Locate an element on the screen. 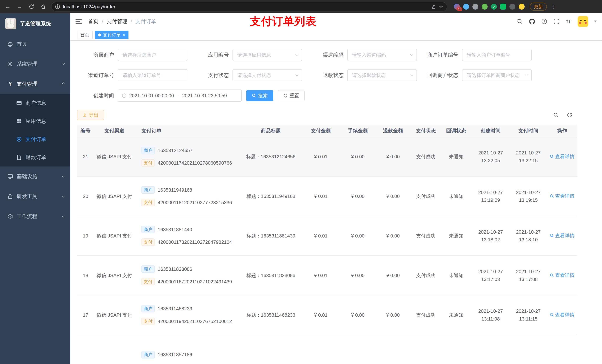 The image size is (602, 364). close-icon: × is located at coordinates (124, 35).